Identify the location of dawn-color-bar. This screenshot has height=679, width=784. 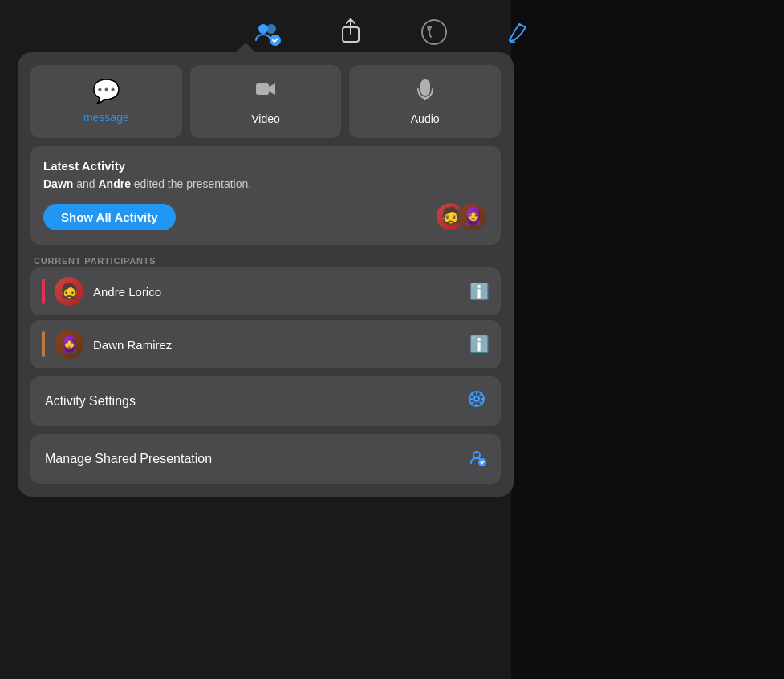
(43, 344).